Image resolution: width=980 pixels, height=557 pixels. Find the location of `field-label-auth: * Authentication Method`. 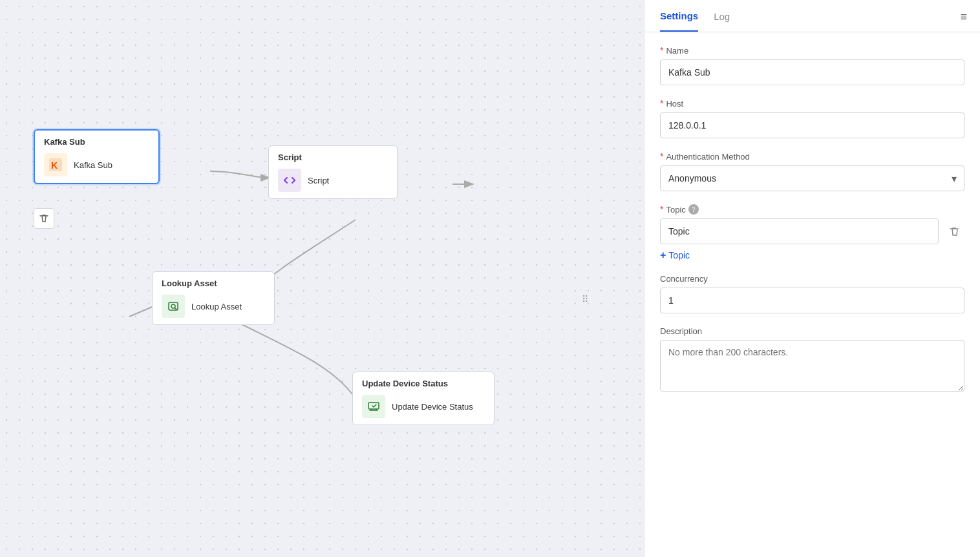

field-label-auth: * Authentication Method is located at coordinates (812, 156).